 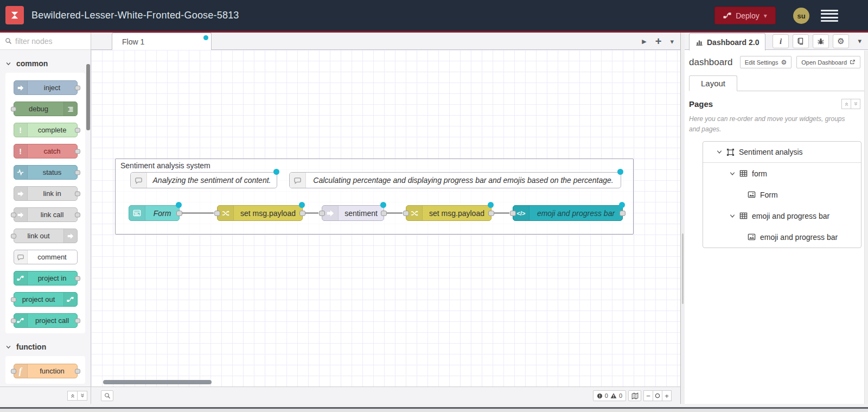 I want to click on deploy-button: Deploy ▾, so click(x=745, y=15).